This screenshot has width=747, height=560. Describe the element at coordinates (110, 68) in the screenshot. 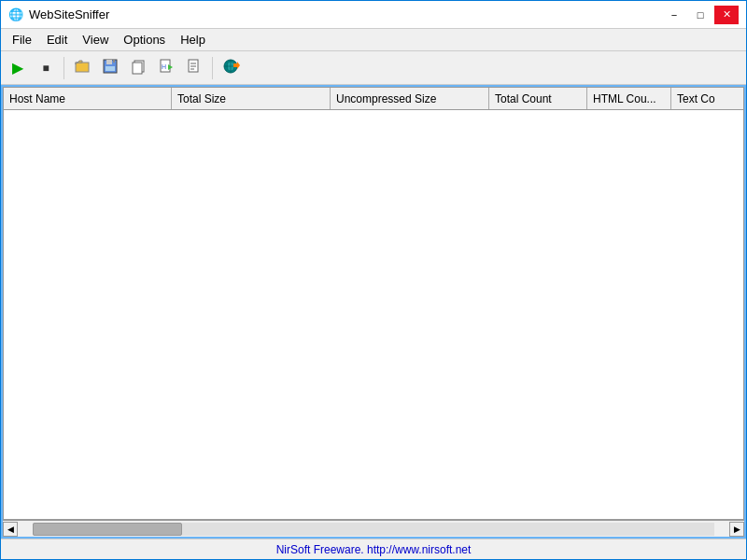

I see `save-icon` at that location.